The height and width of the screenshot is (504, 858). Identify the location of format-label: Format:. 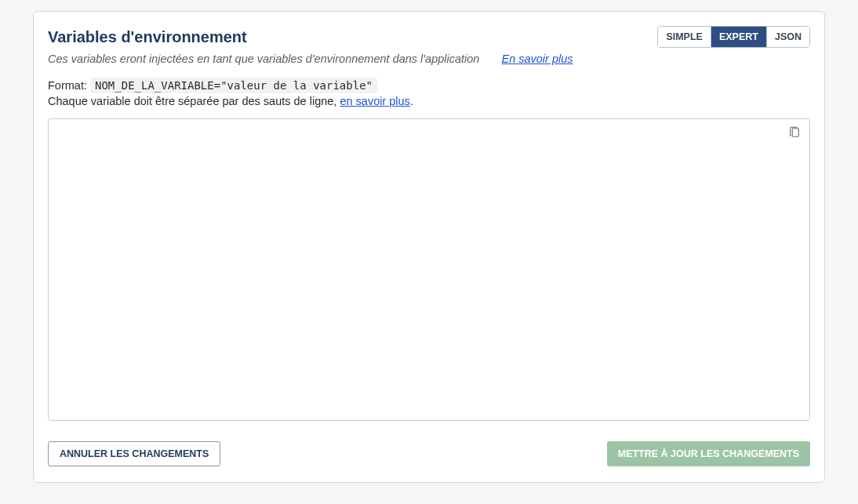
(69, 85).